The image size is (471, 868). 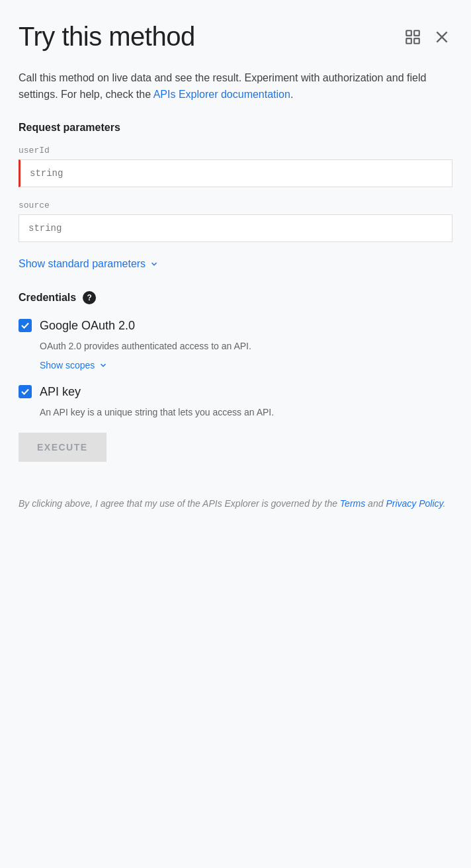 What do you see at coordinates (353, 503) in the screenshot?
I see `terms-link: Terms` at bounding box center [353, 503].